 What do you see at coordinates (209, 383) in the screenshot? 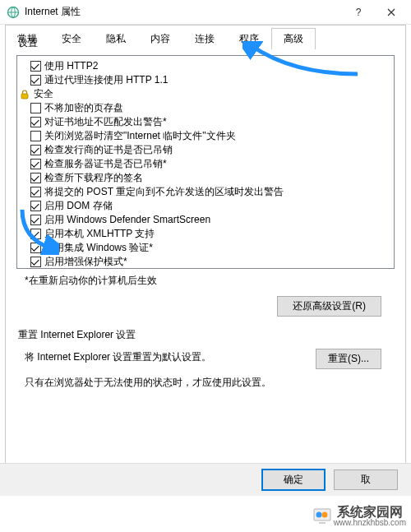
I see `reset-note: 只有在浏览器处于无法使用的状态时，才应使用此设置。` at bounding box center [209, 383].